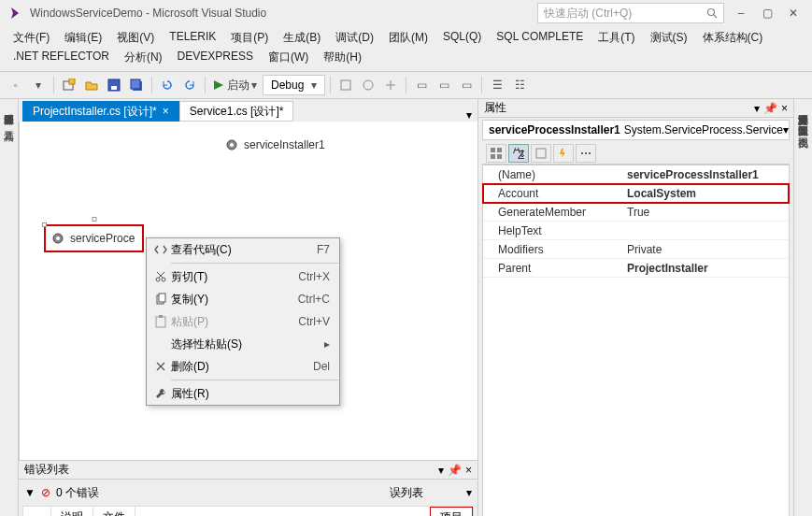  I want to click on events-button, so click(563, 153).